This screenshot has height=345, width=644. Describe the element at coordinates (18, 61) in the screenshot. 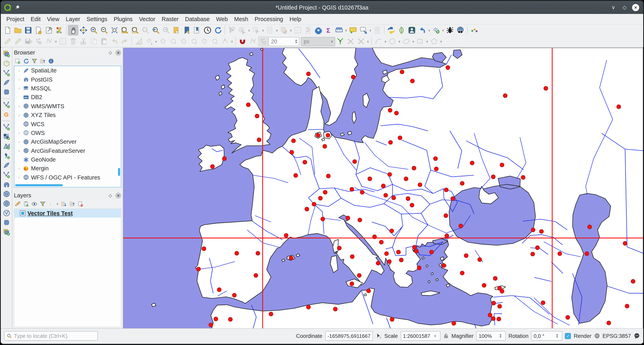

I see `add-selected-layers-button` at that location.